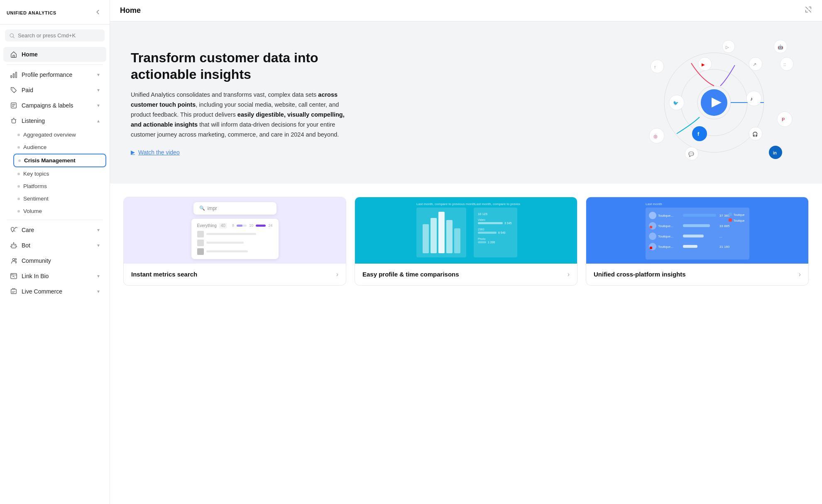  What do you see at coordinates (239, 66) in the screenshot?
I see `hero-title: Transform customer data into actionable …` at bounding box center [239, 66].